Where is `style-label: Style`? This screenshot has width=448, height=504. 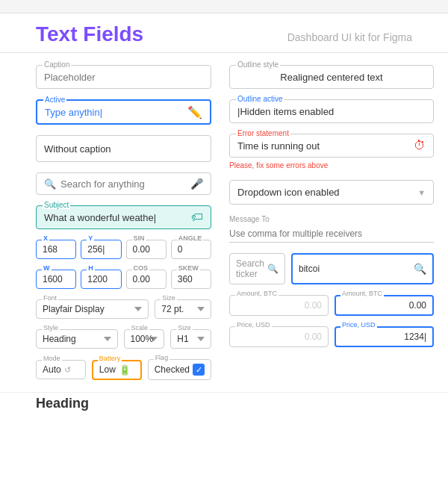 style-label: Style is located at coordinates (51, 328).